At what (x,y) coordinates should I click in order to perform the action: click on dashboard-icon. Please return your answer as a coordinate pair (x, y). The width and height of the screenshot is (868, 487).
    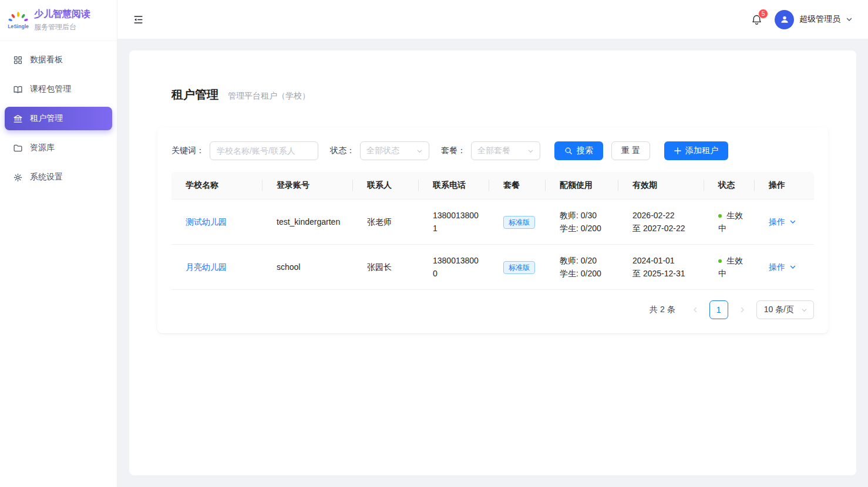
    Looking at the image, I should click on (18, 60).